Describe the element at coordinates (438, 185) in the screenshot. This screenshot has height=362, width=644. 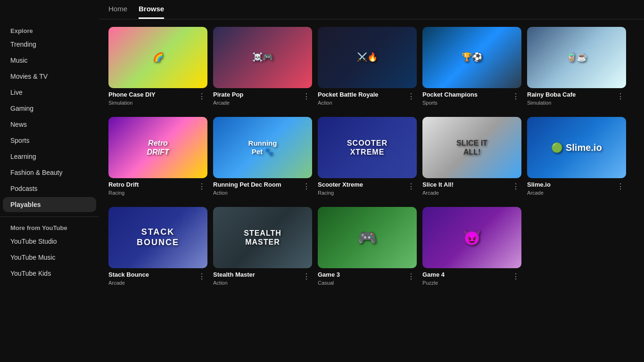
I see `game-title: Slice It All!` at that location.